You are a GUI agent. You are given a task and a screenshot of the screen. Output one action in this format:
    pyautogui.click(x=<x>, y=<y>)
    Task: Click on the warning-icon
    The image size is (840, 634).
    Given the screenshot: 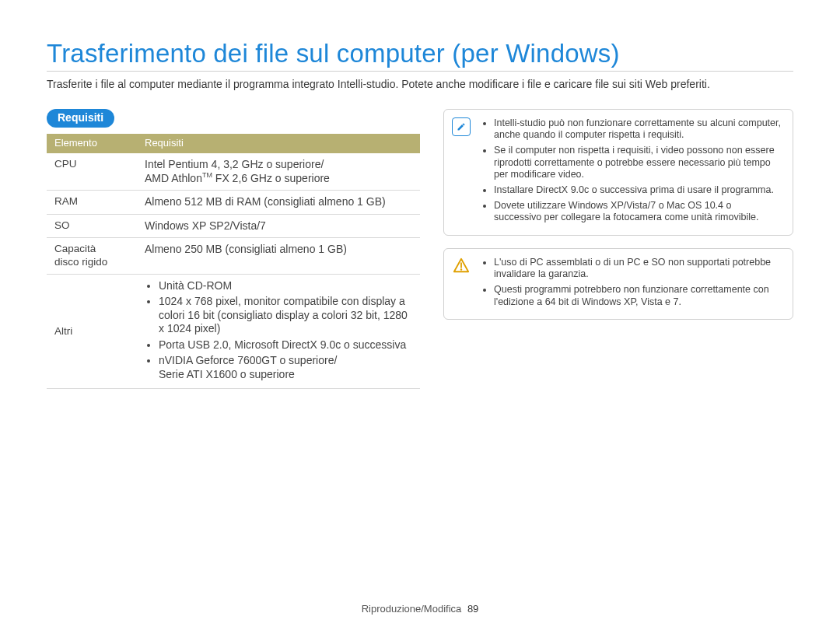 What is the action you would take?
    pyautogui.click(x=461, y=265)
    